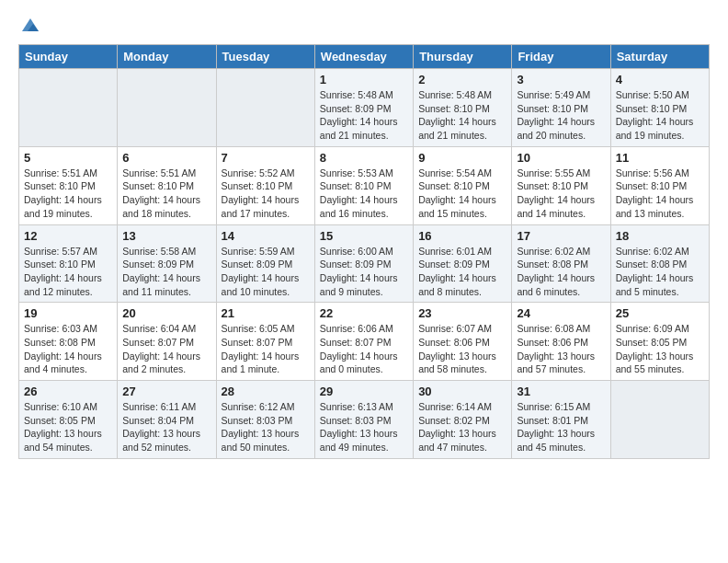 This screenshot has height=563, width=728. What do you see at coordinates (660, 57) in the screenshot?
I see `calendar-day-header: Saturday` at bounding box center [660, 57].